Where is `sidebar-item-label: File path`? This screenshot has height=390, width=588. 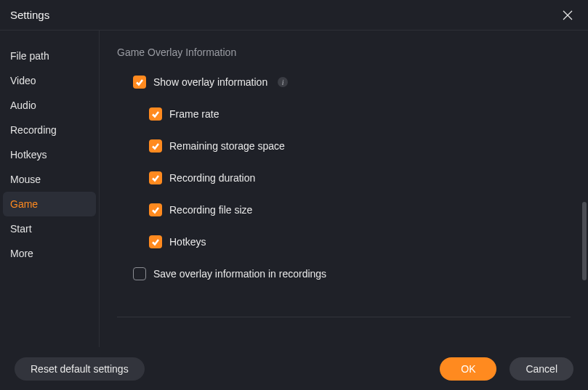
sidebar-item-label: File path is located at coordinates (30, 56).